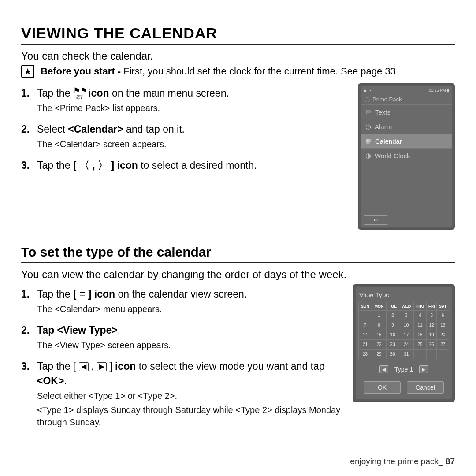 Image resolution: width=476 pixels, height=476 pixels. What do you see at coordinates (406, 307) in the screenshot?
I see `dow: WED` at bounding box center [406, 307].